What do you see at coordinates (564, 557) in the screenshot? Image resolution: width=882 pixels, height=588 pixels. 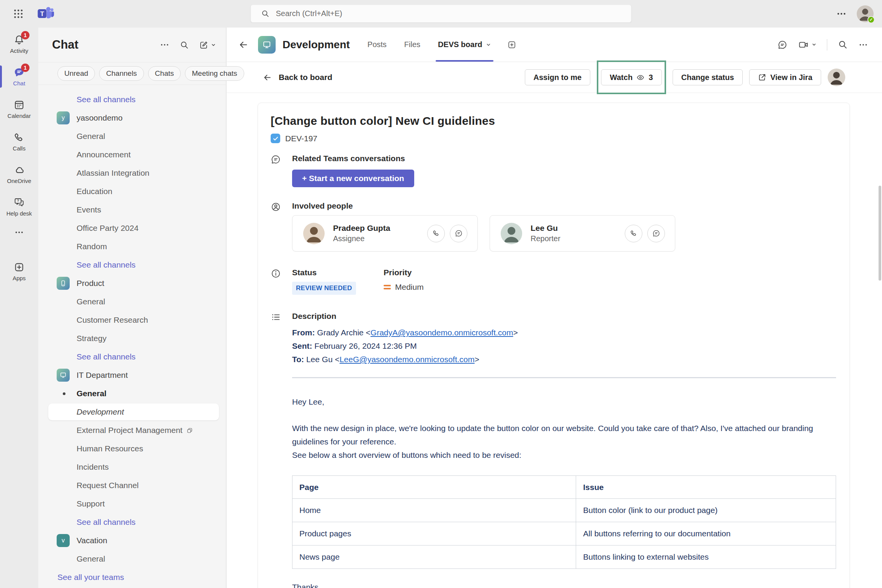 I see `table-row: News page Buttons linking to external we…` at bounding box center [564, 557].